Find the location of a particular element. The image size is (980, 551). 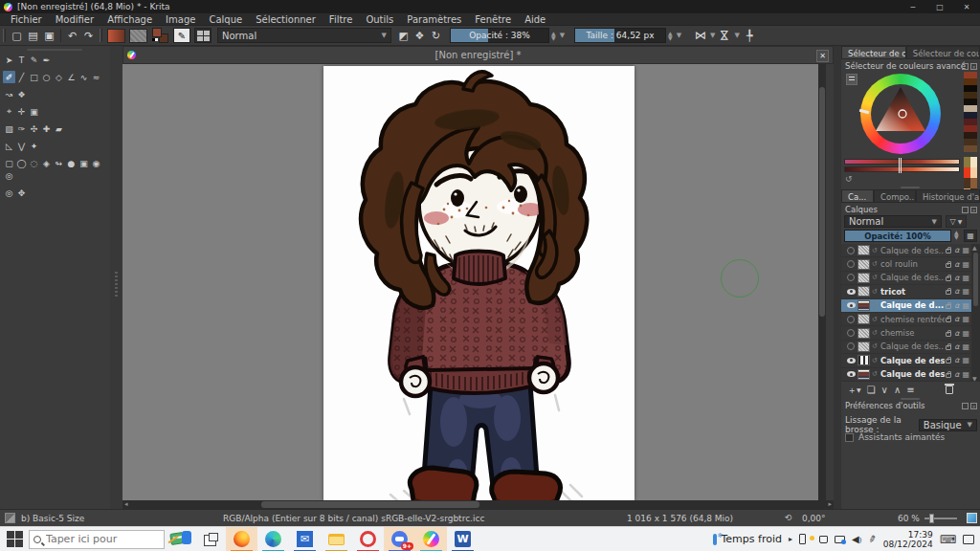

wraparound-mode-button: ╄ is located at coordinates (750, 36).